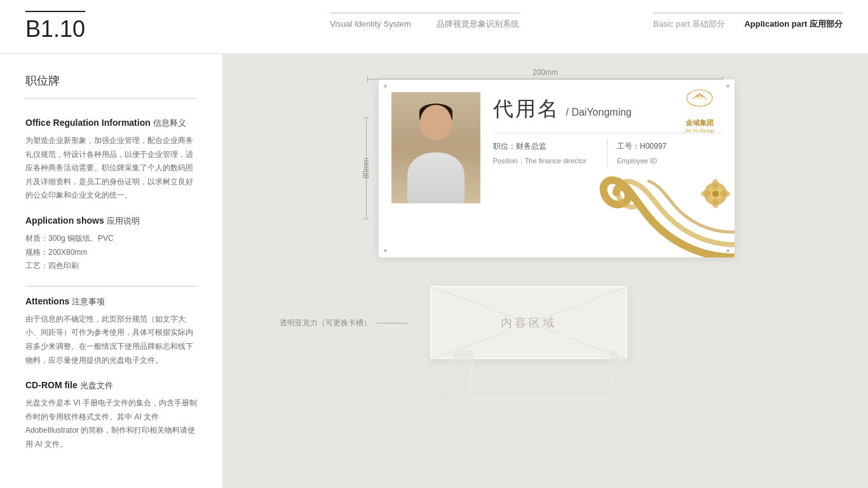 Image resolution: width=868 pixels, height=488 pixels. Describe the element at coordinates (111, 332) in the screenshot. I see `attentions-section: Attentions 注意事项 由于信息的不确定性，此页部分规范（如文字大小、间…` at that location.